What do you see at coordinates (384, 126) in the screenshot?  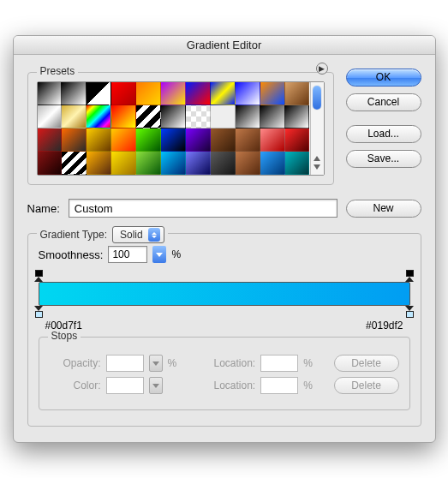 I see `right-button-column: OK Cancel Load... Save...` at bounding box center [384, 126].